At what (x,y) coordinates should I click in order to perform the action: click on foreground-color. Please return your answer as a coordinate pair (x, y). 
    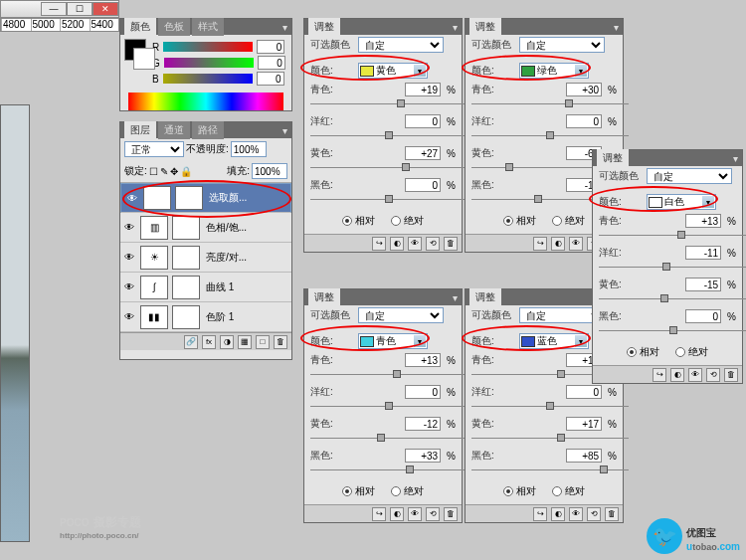
    Looking at the image, I should click on (135, 50).